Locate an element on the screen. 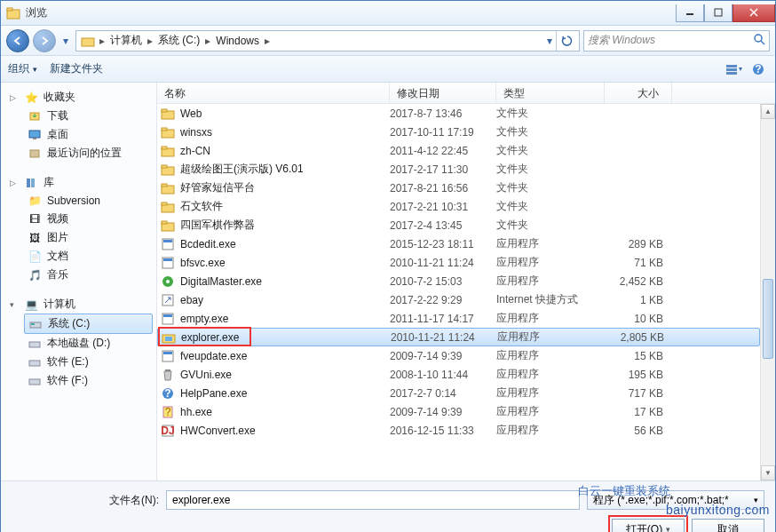  file-date: 2011-11-17 14:17 is located at coordinates (443, 319).